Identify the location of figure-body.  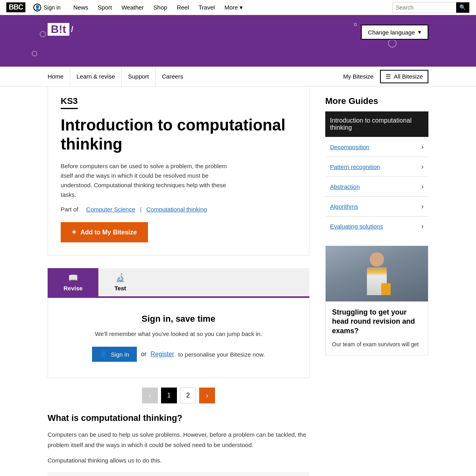
(377, 281).